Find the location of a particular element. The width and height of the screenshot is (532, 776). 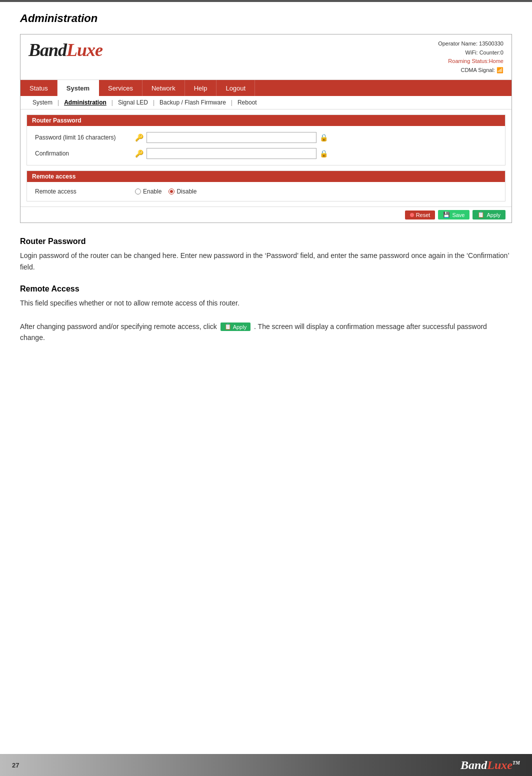

footer-brand: BandLuxeTM is located at coordinates (490, 765).